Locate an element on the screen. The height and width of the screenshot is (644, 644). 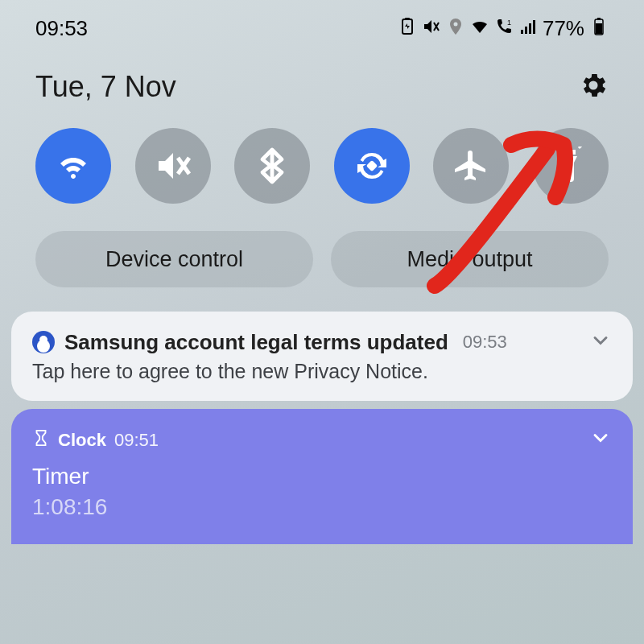
svg-text: 1 is located at coordinates (509, 23).